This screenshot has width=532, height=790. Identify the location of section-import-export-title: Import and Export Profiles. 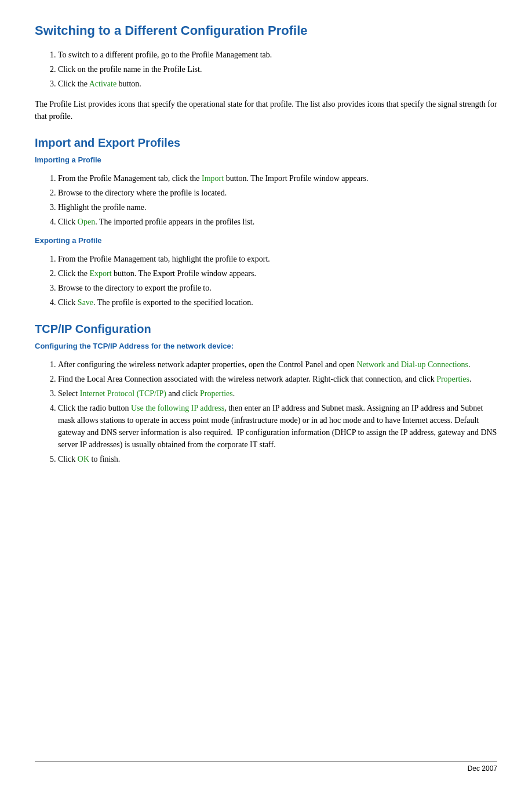
(266, 143).